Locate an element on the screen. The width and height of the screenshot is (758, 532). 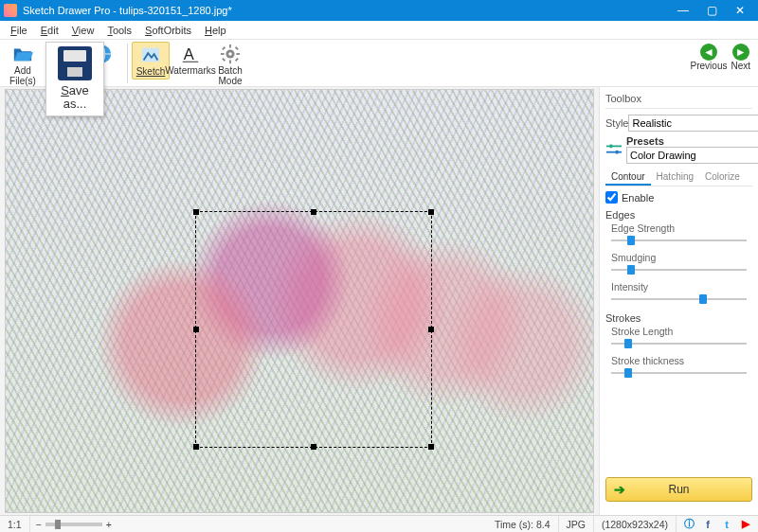
close-button: ✕ is located at coordinates (740, 10).